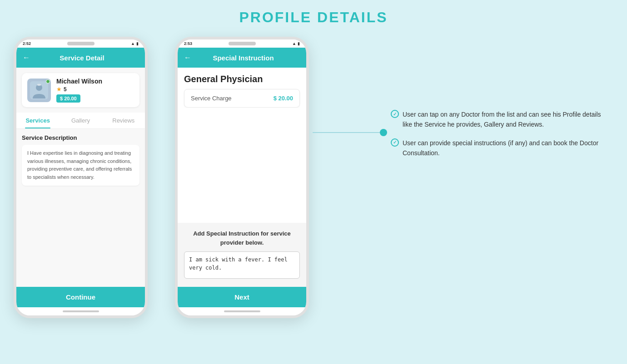 The image size is (627, 364). What do you see at coordinates (81, 311) in the screenshot?
I see `home-indicator` at bounding box center [81, 311].